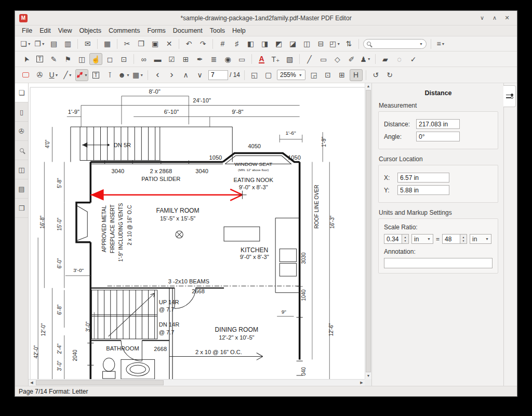 Image resolution: width=532 pixels, height=416 pixels. What do you see at coordinates (156, 31) in the screenshot?
I see `menu-forms: Forms` at bounding box center [156, 31].